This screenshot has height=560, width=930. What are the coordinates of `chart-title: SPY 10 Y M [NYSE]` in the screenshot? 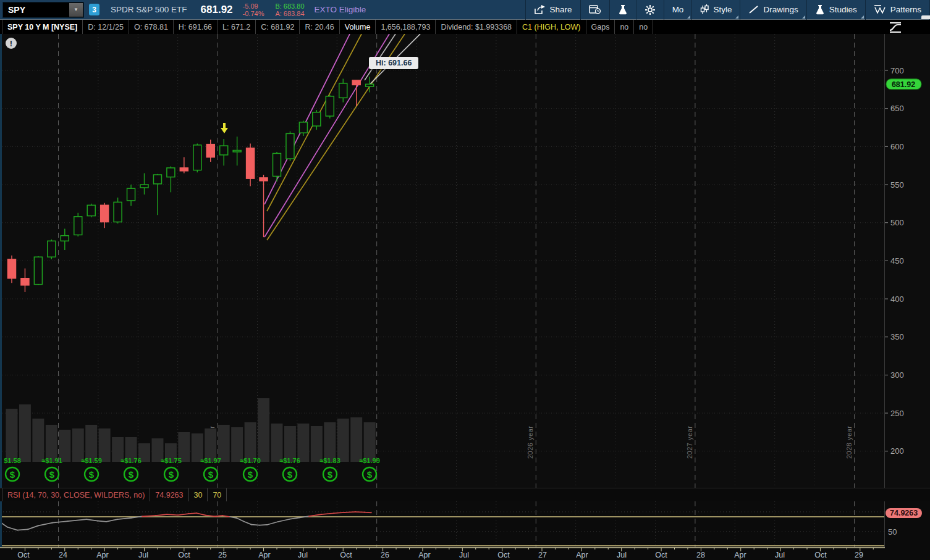 It's located at (42, 27).